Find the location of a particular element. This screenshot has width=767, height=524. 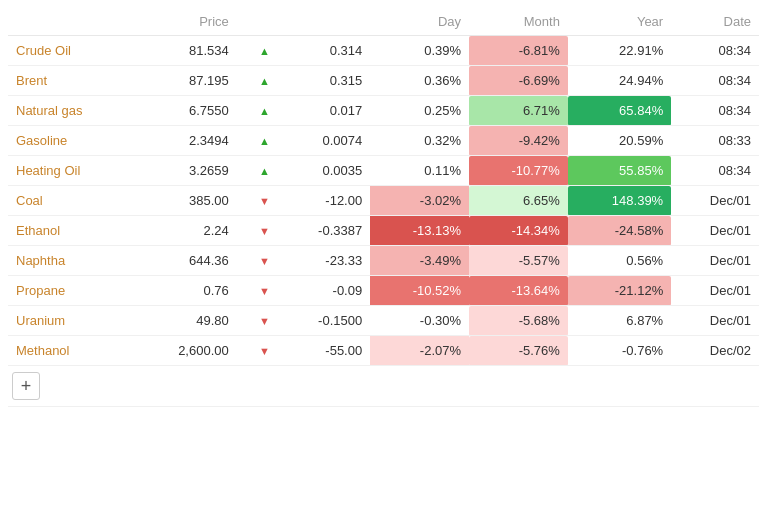

commodity-name: Crude Oil is located at coordinates (72, 51).